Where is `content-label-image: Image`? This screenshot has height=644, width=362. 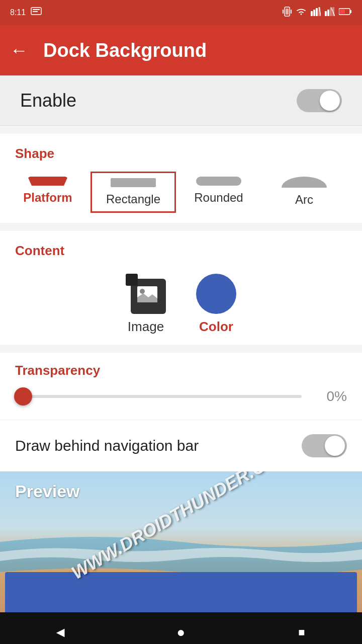 content-label-image: Image is located at coordinates (146, 327).